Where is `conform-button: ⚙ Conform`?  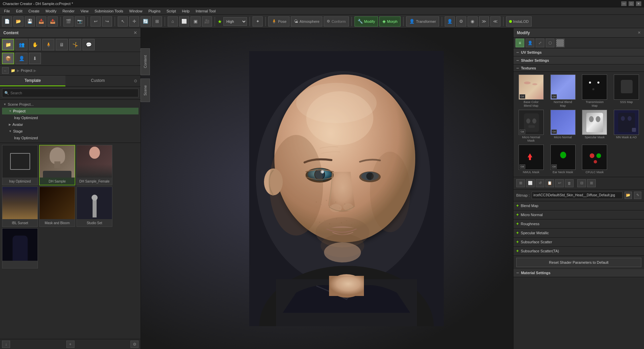 conform-button: ⚙ Conform is located at coordinates (336, 21).